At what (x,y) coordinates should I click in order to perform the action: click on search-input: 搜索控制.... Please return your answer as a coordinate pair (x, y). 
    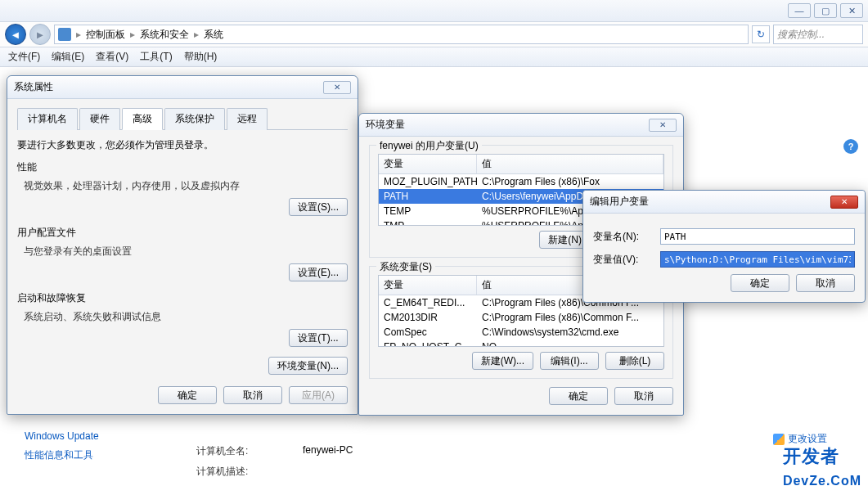
    Looking at the image, I should click on (818, 34).